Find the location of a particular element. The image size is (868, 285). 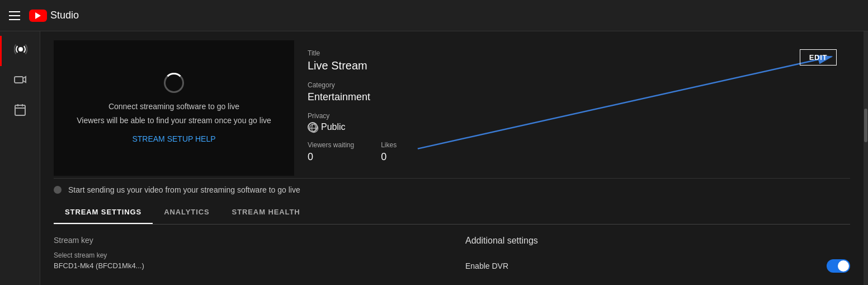

sidebar-item-camera is located at coordinates (20, 81).